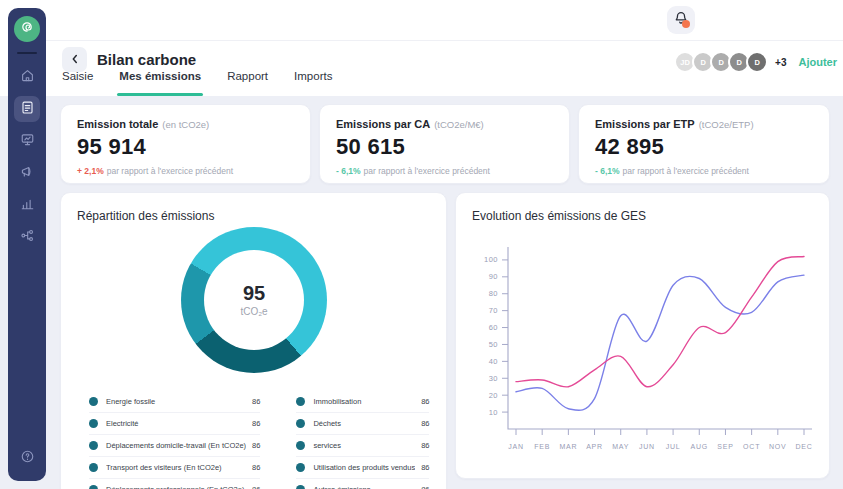 The width and height of the screenshot is (843, 489). What do you see at coordinates (674, 446) in the screenshot?
I see `x-tick-label: JUL` at bounding box center [674, 446].